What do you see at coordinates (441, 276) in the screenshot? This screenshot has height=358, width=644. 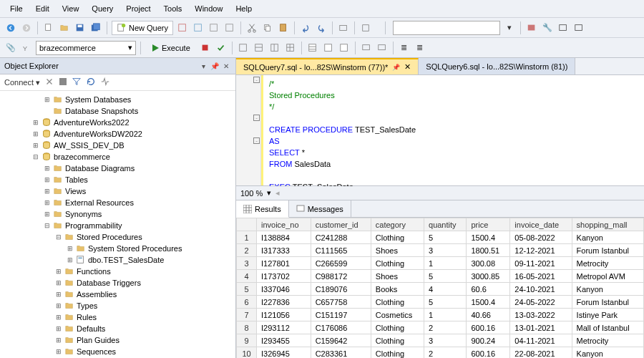 I see `table-row: 4I173702C988172Shoes53000.8516-05-2021Me…` at bounding box center [441, 276].